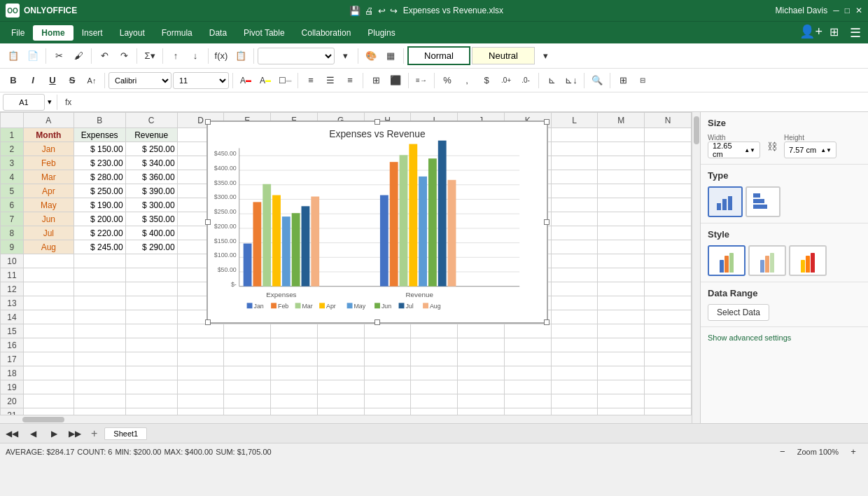 This screenshot has height=496, width=868. I want to click on share-icon: ⊞, so click(834, 33).